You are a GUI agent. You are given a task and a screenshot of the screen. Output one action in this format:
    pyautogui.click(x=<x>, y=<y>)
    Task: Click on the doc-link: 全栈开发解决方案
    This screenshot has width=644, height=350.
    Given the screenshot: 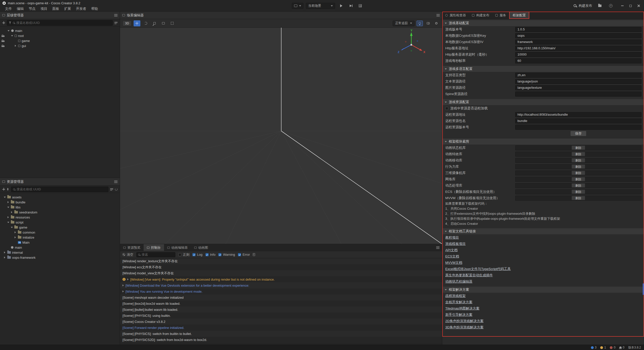 What is the action you would take?
    pyautogui.click(x=459, y=302)
    